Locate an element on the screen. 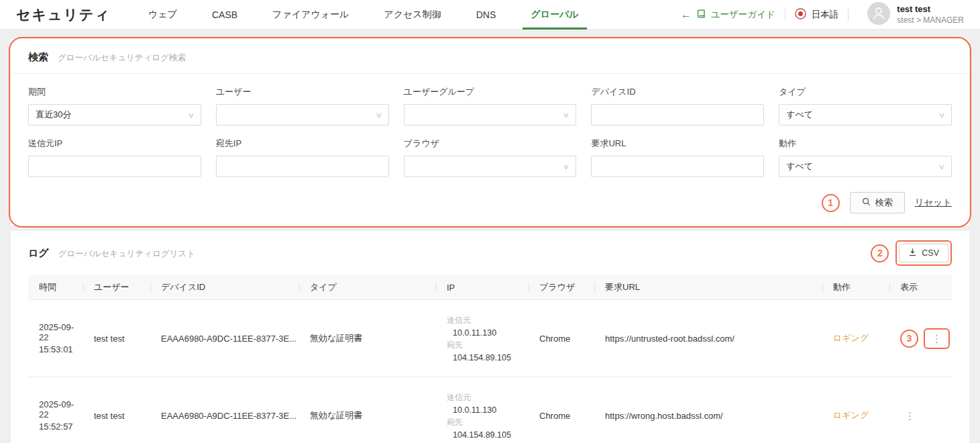 The width and height of the screenshot is (980, 443). cell-request-url: https://wrong.host.badssl.com/ is located at coordinates (708, 410).